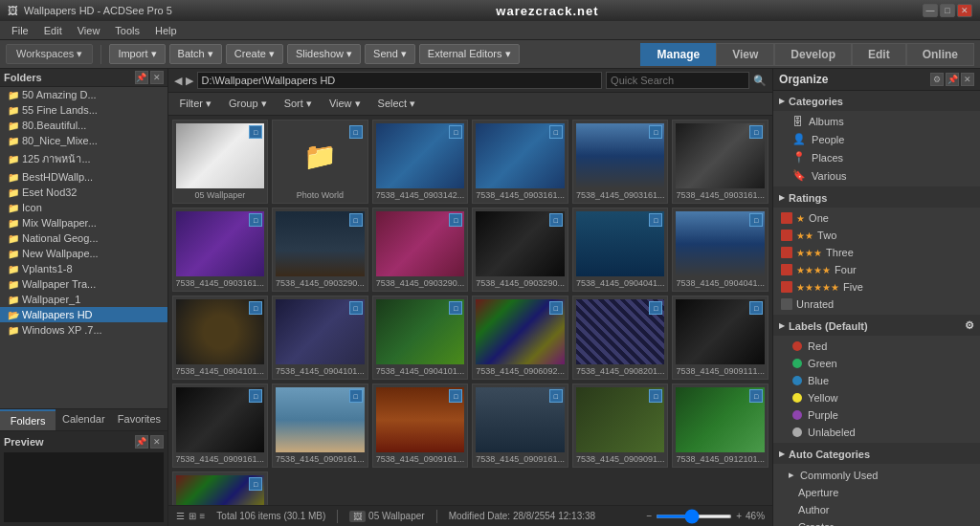 Image resolution: width=980 pixels, height=526 pixels. Describe the element at coordinates (968, 79) in the screenshot. I see `organize-close-button: ✕` at that location.